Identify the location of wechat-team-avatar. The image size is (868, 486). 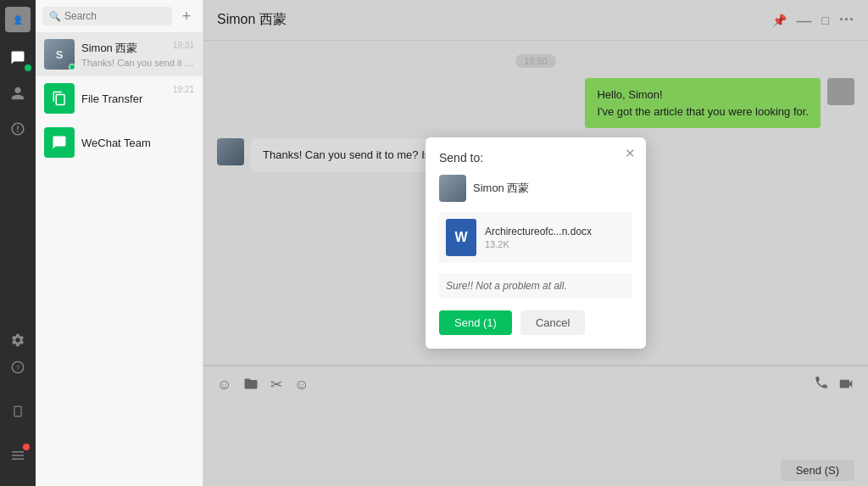
(59, 142).